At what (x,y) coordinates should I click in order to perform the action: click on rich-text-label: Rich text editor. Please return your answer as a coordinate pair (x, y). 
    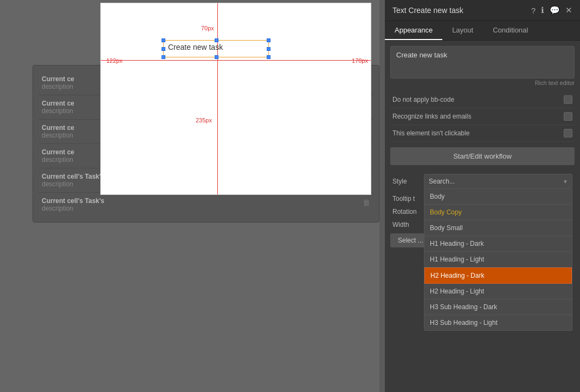
    Looking at the image, I should click on (482, 83).